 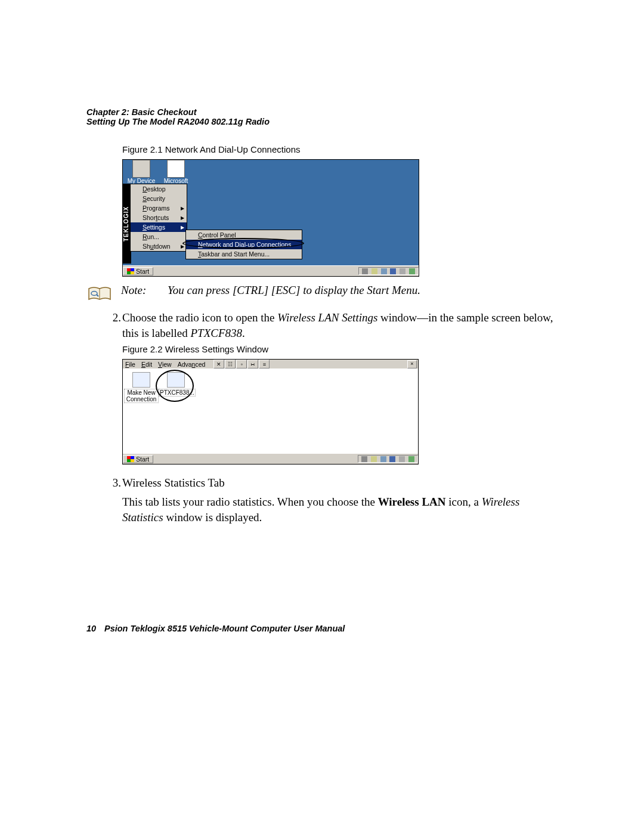 What do you see at coordinates (147, 364) in the screenshot?
I see `menu-edit: Edit` at bounding box center [147, 364].